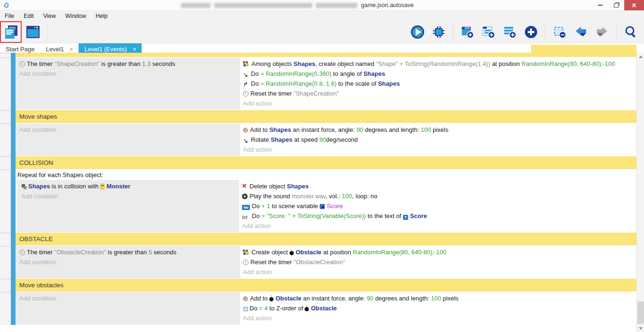  Describe the element at coordinates (433, 64) in the screenshot. I see `text-segment: "Shape" + ToString(RandomInRange(1,4))` at that location.